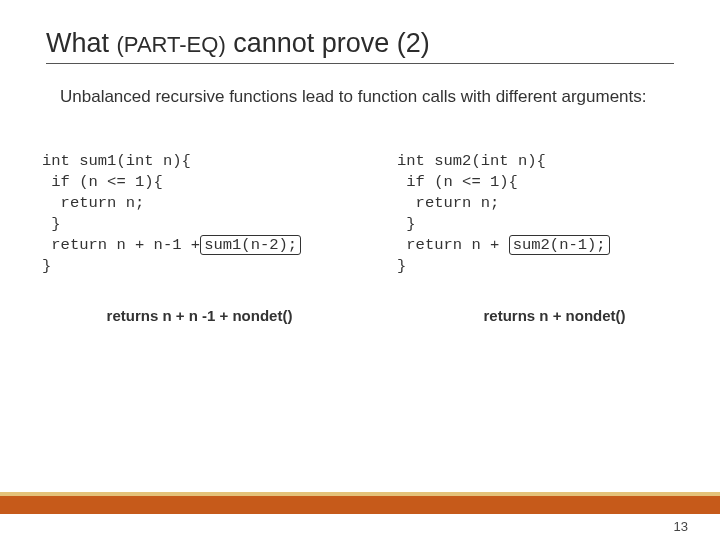  What do you see at coordinates (554, 316) in the screenshot?
I see `caption-right: returns n + nondet()` at bounding box center [554, 316].